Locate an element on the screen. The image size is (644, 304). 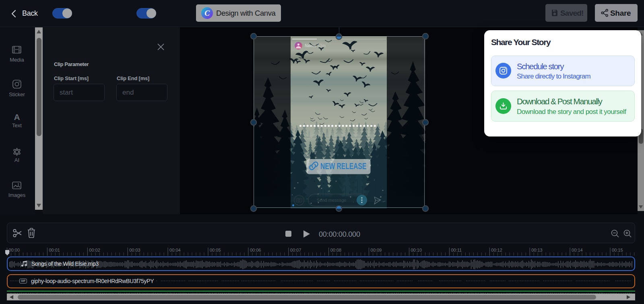
svg-text: 00:10 is located at coordinates (417, 250).